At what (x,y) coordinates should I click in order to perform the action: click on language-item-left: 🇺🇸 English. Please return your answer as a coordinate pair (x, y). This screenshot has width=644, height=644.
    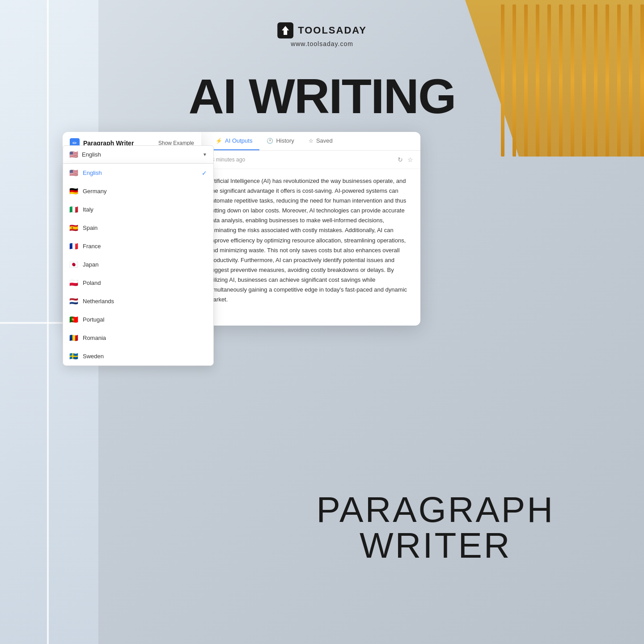
    Looking at the image, I should click on (86, 173).